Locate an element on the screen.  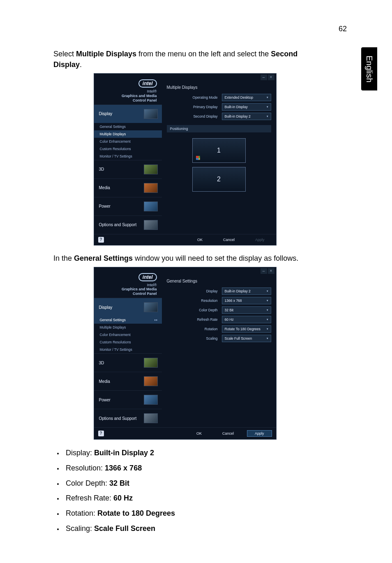
bullet-label: Resolution: is located at coordinates (85, 468).